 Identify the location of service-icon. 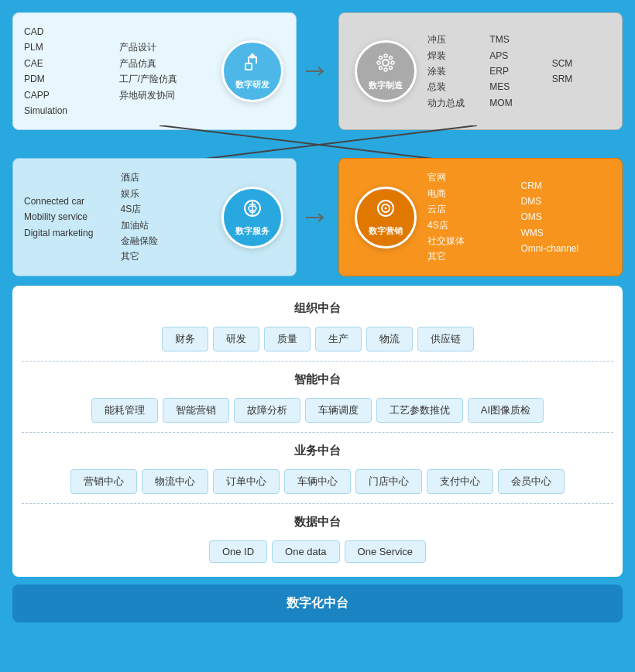
(252, 211).